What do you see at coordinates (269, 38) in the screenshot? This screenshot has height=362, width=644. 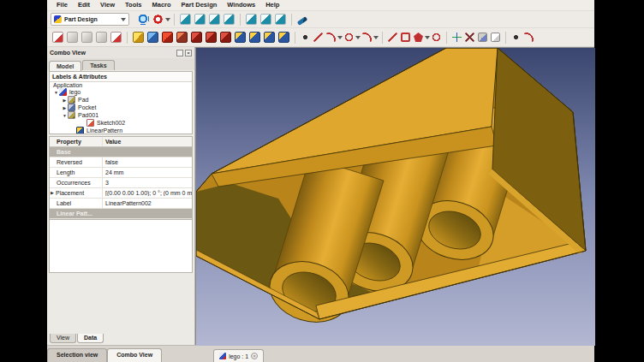 I see `polar-pattern-icon` at bounding box center [269, 38].